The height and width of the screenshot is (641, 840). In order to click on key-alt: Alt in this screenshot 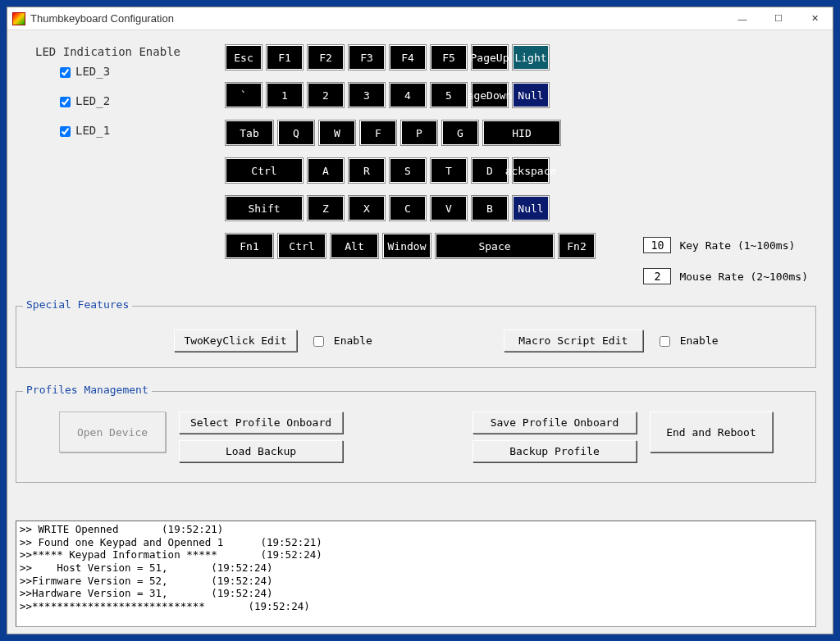, I will do `click(354, 246)`.